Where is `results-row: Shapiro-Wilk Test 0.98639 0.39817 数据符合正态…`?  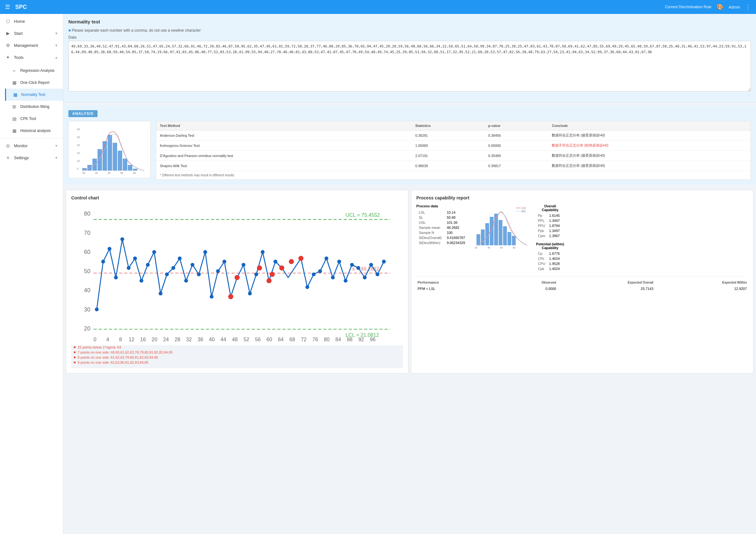
results-row: Shapiro-Wilk Test 0.98639 0.39817 数据符合正态… is located at coordinates (453, 166).